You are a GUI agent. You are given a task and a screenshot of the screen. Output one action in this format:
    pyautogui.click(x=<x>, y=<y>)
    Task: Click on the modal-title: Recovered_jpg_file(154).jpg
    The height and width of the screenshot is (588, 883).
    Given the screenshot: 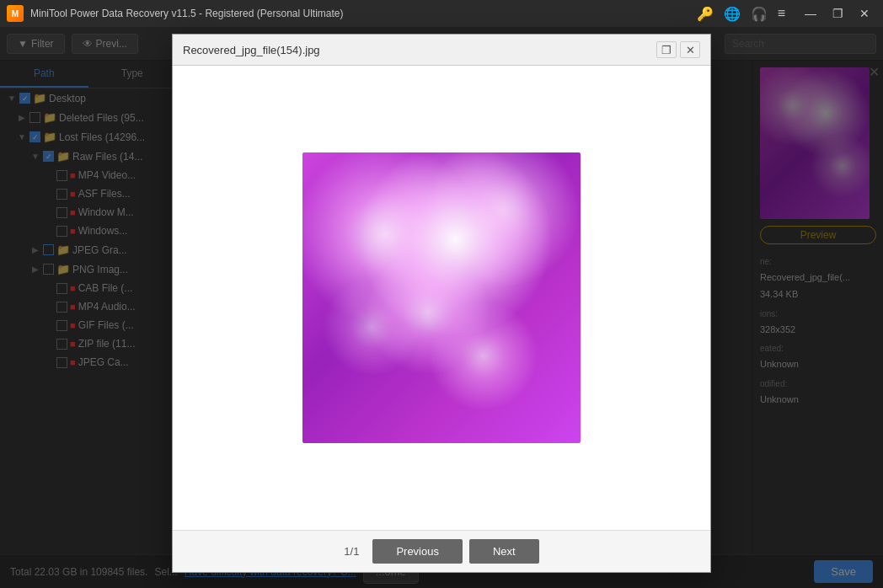 What is the action you would take?
    pyautogui.click(x=251, y=51)
    